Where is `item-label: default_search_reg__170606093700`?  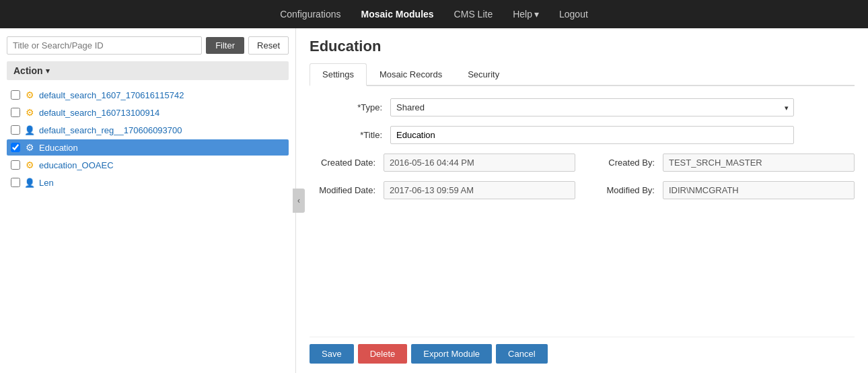 item-label: default_search_reg__170606093700 is located at coordinates (110, 131).